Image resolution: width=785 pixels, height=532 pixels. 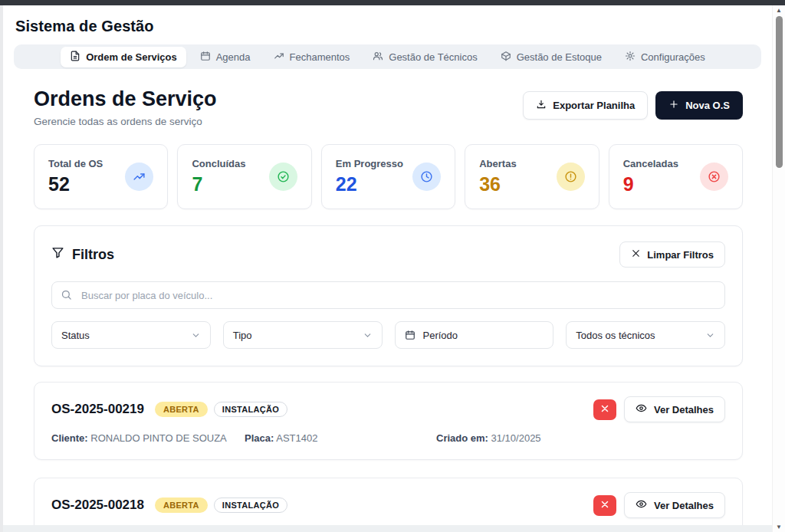 I want to click on tab-gestao-de-tecnicos: Gestão de Técnicos, so click(x=425, y=57).